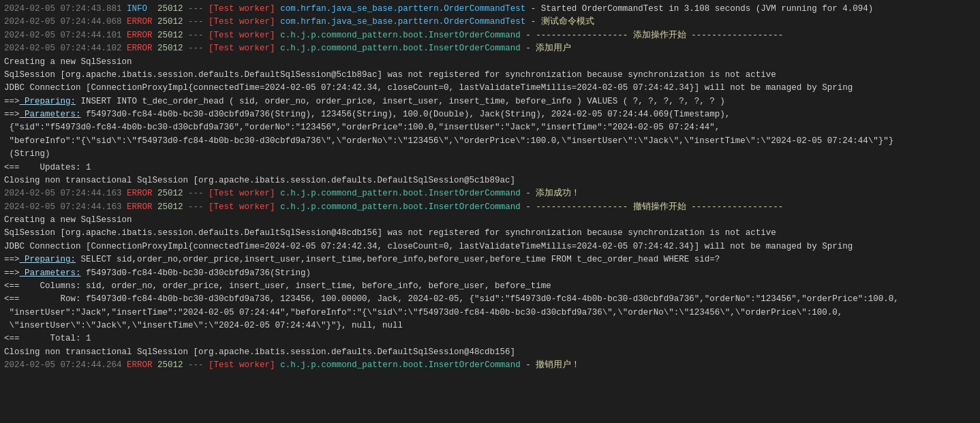 The height and width of the screenshot is (423, 980). I want to click on plain: {"sid":"f54973d0-fc84-4b0b-bc30-d30cbfd9…, so click(362, 127).